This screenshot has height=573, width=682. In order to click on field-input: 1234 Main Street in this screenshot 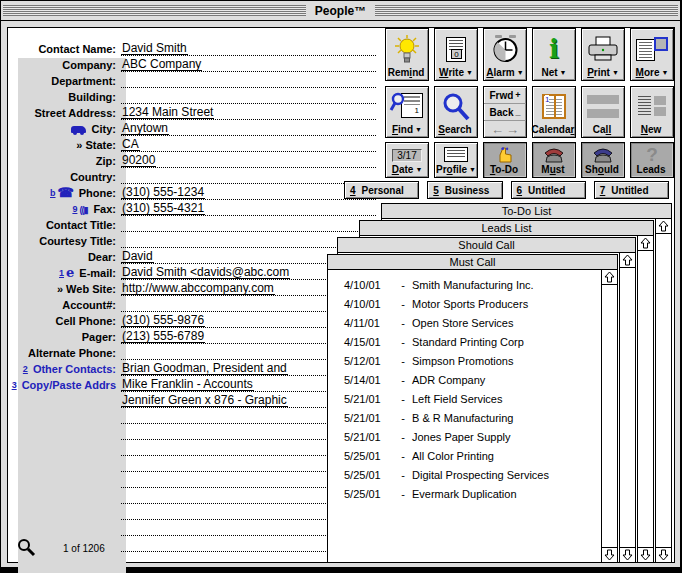, I will do `click(248, 112)`.